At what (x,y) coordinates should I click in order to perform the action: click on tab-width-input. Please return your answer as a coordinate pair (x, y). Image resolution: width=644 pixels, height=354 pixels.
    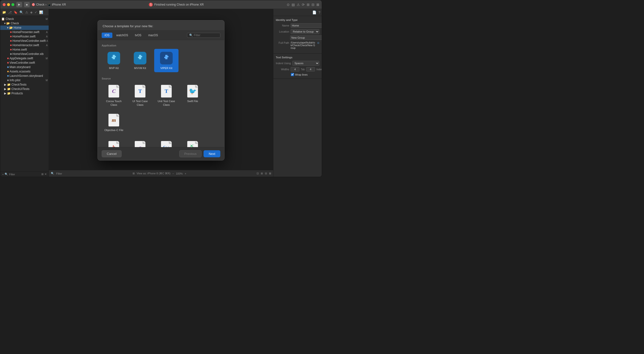
    Looking at the image, I should click on (295, 69).